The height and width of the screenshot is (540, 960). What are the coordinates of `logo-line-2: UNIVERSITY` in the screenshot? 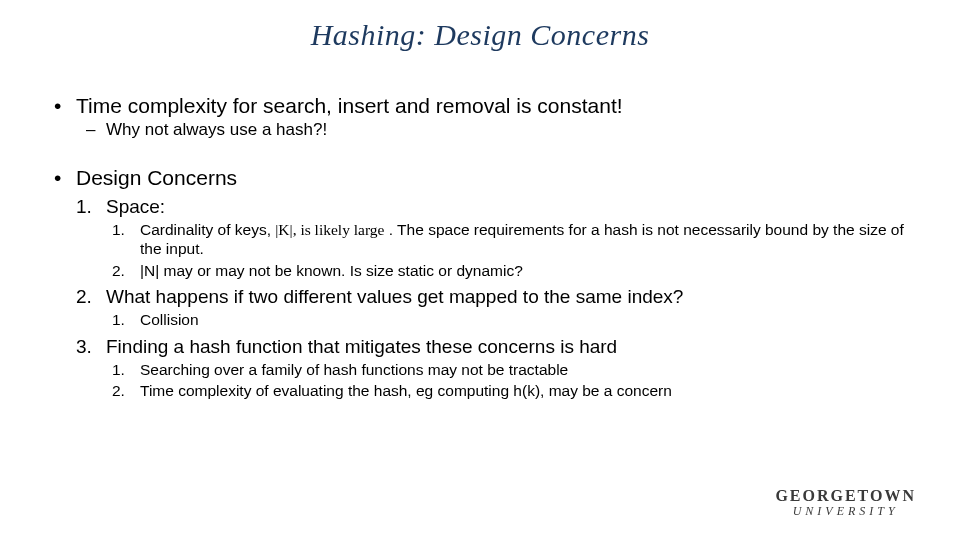 It's located at (846, 512).